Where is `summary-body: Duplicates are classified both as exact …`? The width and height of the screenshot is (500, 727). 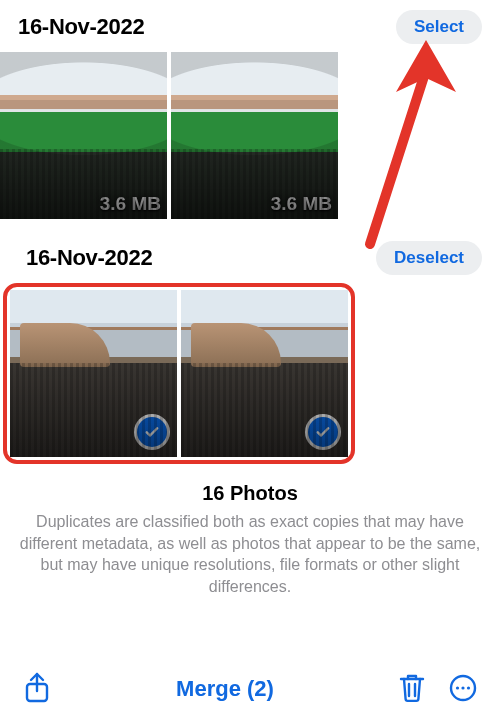 summary-body: Duplicates are classified both as exact … is located at coordinates (250, 563).